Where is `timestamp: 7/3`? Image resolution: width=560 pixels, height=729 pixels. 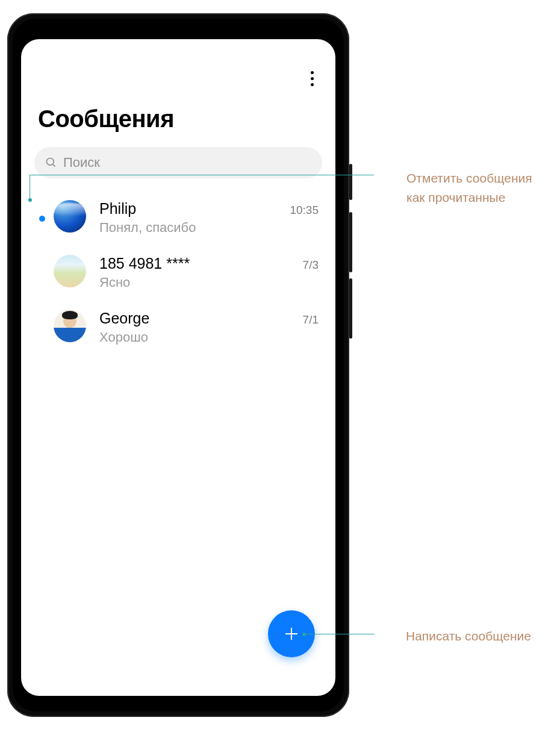 timestamp: 7/3 is located at coordinates (311, 265).